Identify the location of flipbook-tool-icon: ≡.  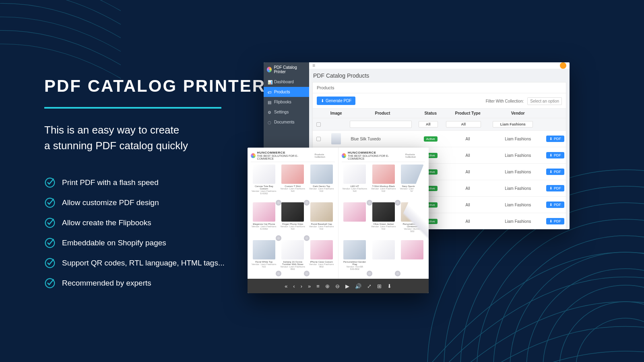
(318, 286).